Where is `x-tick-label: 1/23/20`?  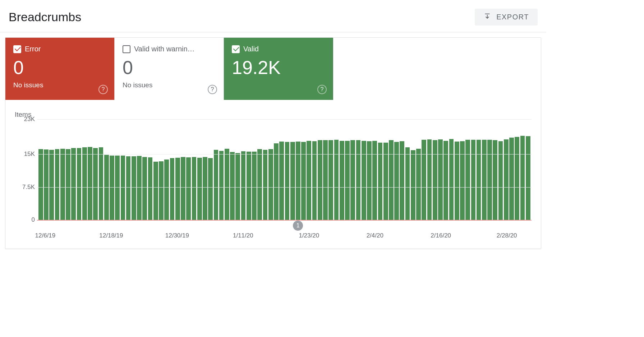 x-tick-label: 1/23/20 is located at coordinates (309, 236).